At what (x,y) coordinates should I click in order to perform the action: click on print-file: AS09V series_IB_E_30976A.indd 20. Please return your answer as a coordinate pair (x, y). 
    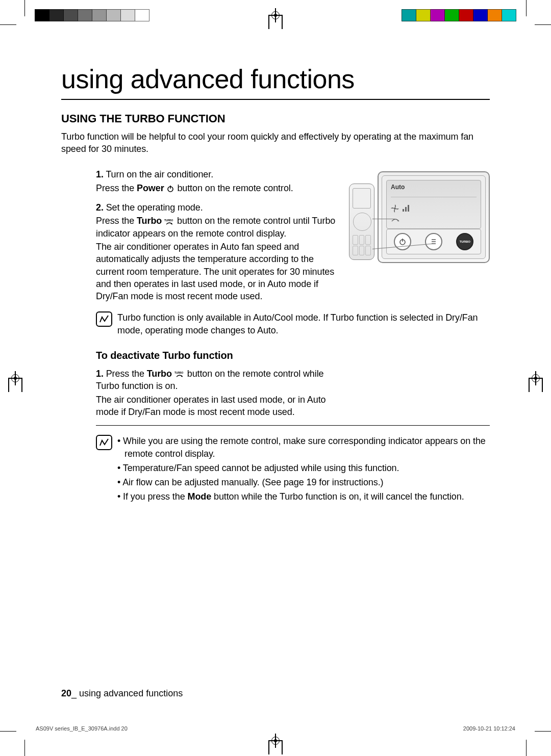
    Looking at the image, I should click on (82, 728).